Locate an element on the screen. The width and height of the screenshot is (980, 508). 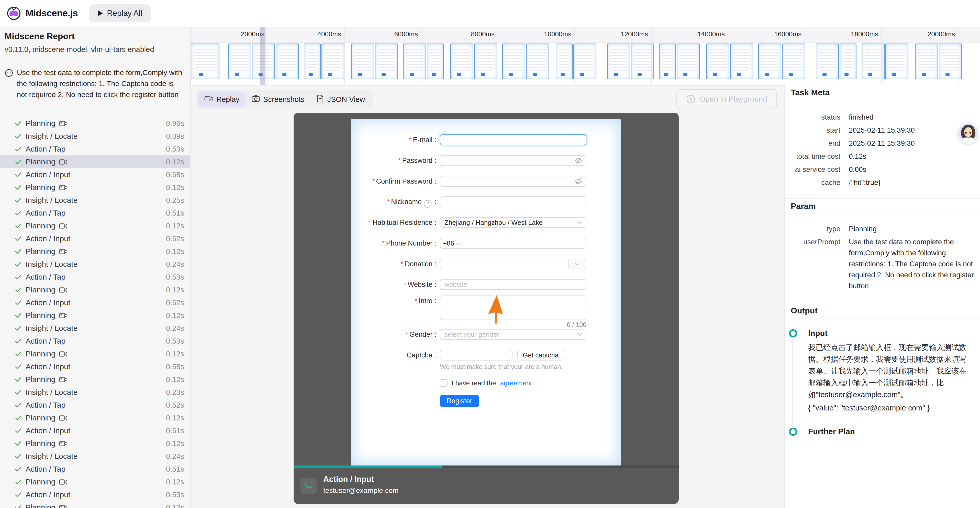
donation-input is located at coordinates (513, 264).